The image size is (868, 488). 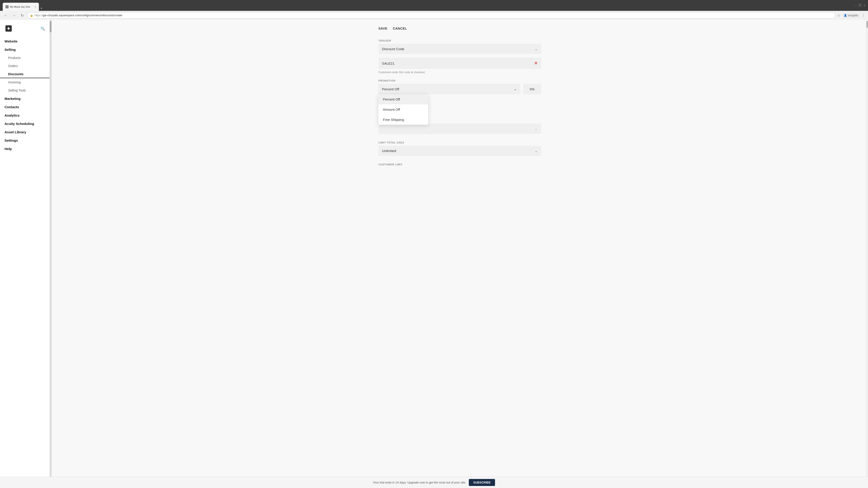 I want to click on sidebar-top: 🔍, so click(x=25, y=31).